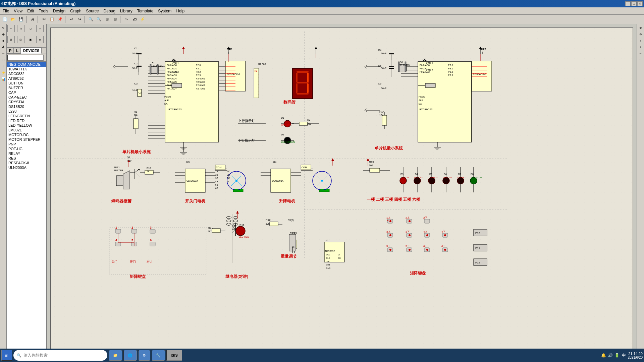  What do you see at coordinates (26, 144) in the screenshot?
I see `device-pnp: PNP` at bounding box center [26, 144].